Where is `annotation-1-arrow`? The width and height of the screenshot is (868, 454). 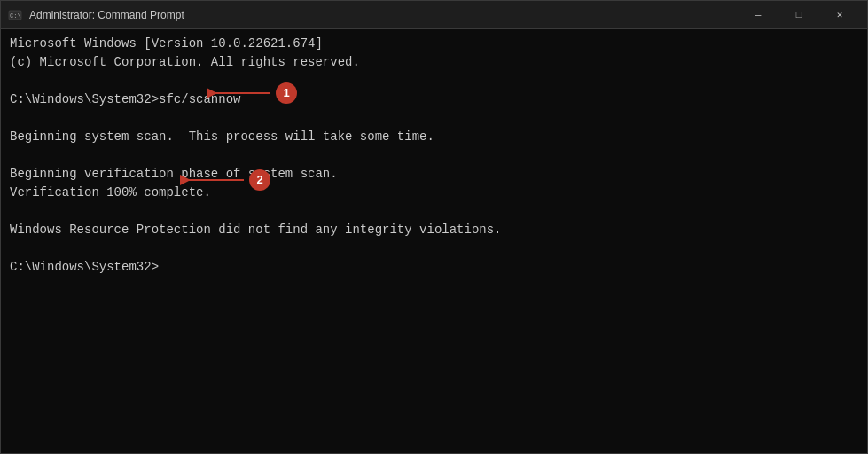
annotation-1-arrow is located at coordinates (240, 93).